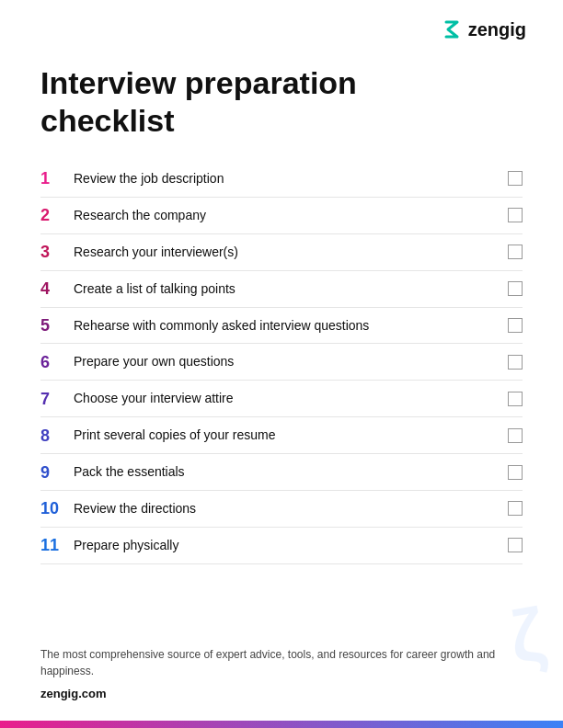 Image resolution: width=563 pixels, height=728 pixels. I want to click on item-number-3: 3, so click(57, 252).